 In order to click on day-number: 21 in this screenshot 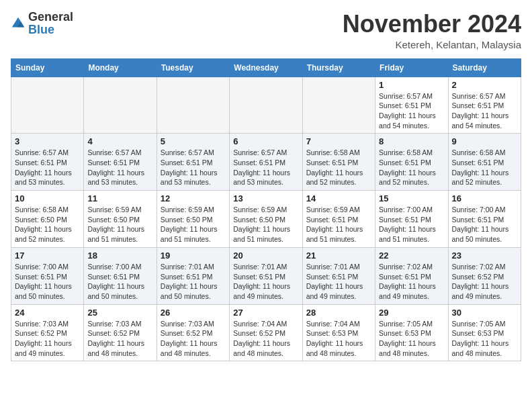, I will do `click(339, 255)`.